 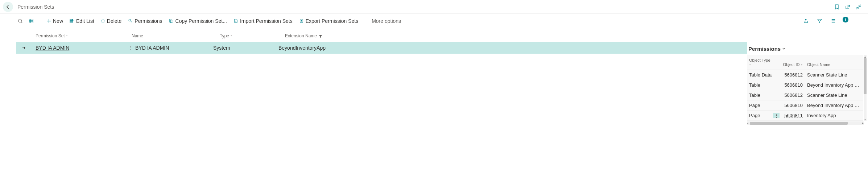 What do you see at coordinates (20, 21) in the screenshot?
I see `search-icon` at bounding box center [20, 21].